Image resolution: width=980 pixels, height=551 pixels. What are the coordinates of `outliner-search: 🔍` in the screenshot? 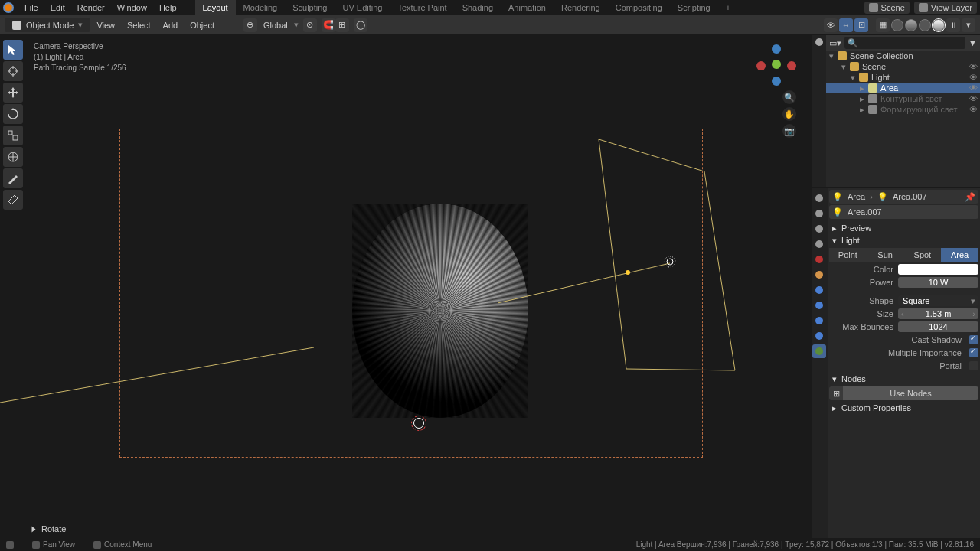 It's located at (905, 43).